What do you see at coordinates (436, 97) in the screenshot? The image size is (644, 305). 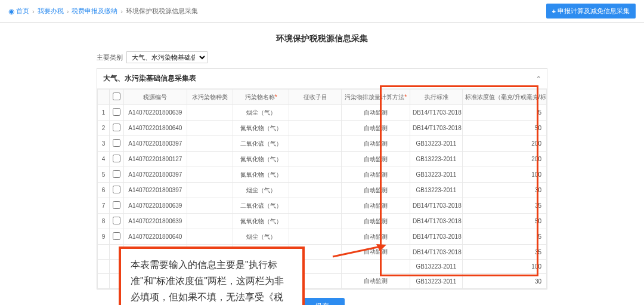 I see `col-standard: 执行标准` at bounding box center [436, 97].